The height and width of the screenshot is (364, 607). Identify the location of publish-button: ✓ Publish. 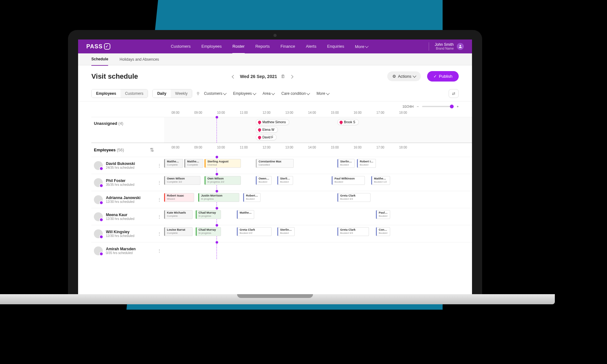
(443, 76).